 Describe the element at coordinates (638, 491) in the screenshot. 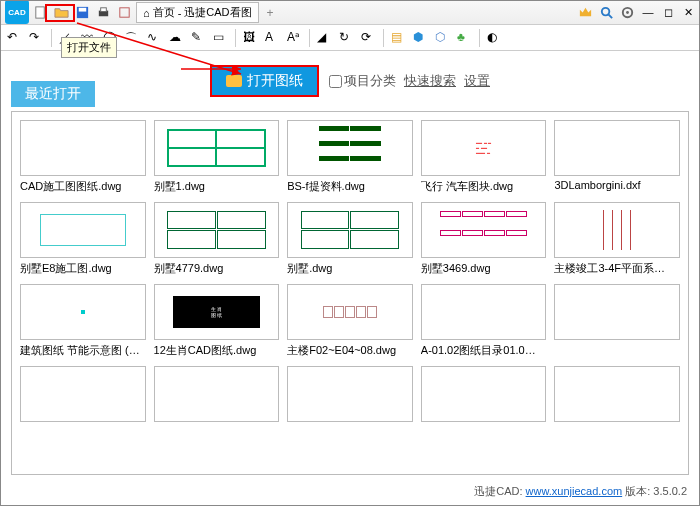

I see `footer-version-label: 版本:` at that location.